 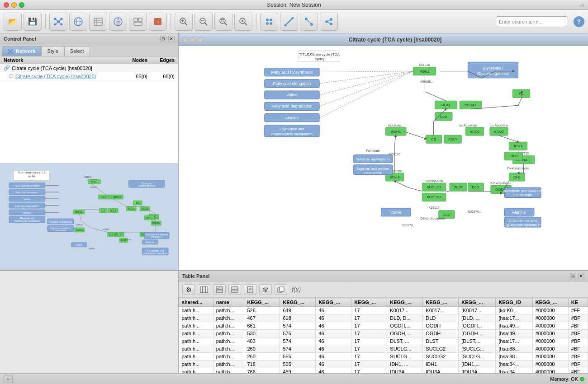 I want to click on tab-network: Network, so click(x=22, y=51).